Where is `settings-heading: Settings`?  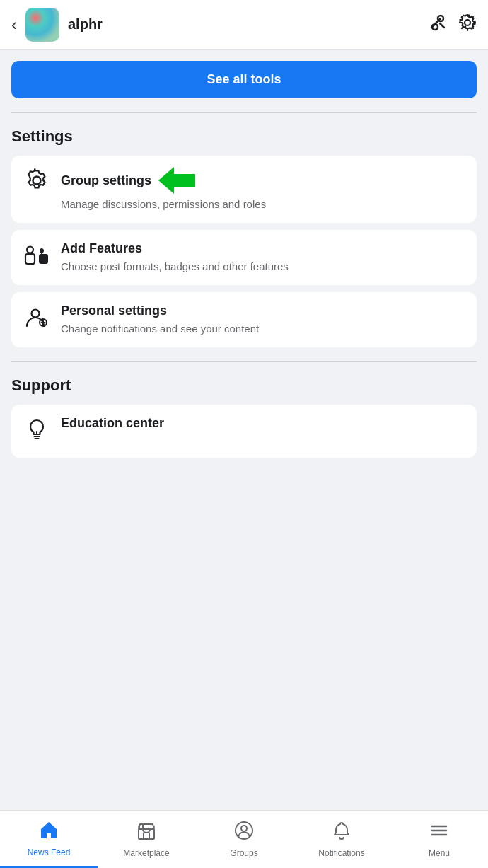 settings-heading: Settings is located at coordinates (244, 137).